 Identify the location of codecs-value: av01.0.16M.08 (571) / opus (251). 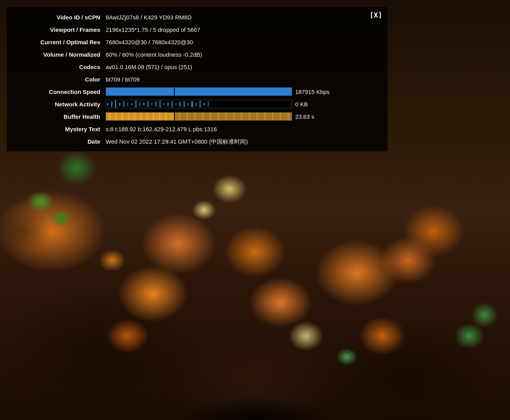
(244, 67).